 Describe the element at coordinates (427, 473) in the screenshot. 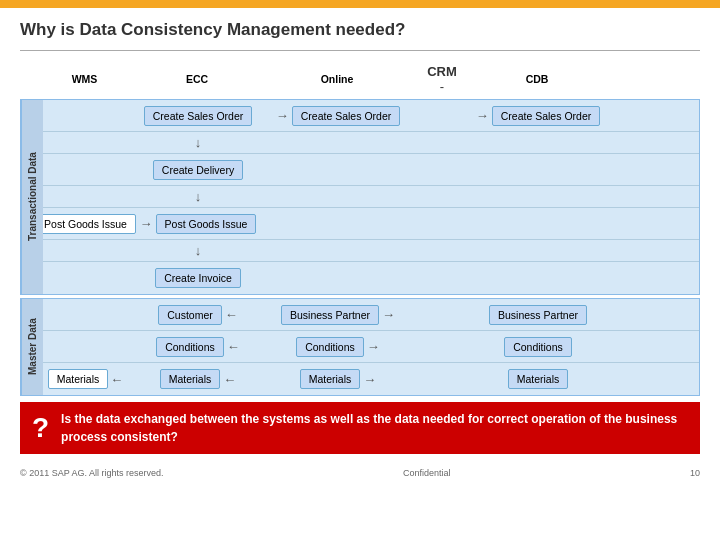

I see `confidential-text: Confidential` at that location.